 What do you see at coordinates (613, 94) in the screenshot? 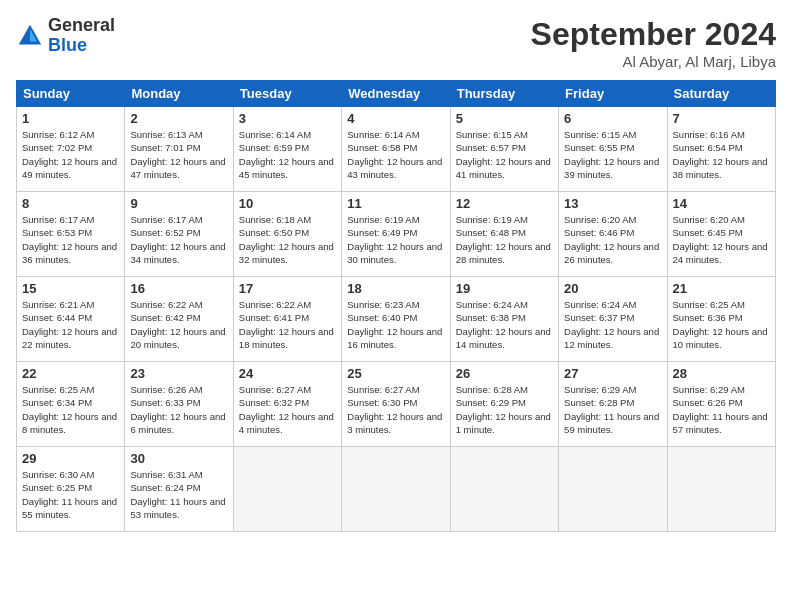
I see `day-header-friday: Friday` at bounding box center [613, 94].